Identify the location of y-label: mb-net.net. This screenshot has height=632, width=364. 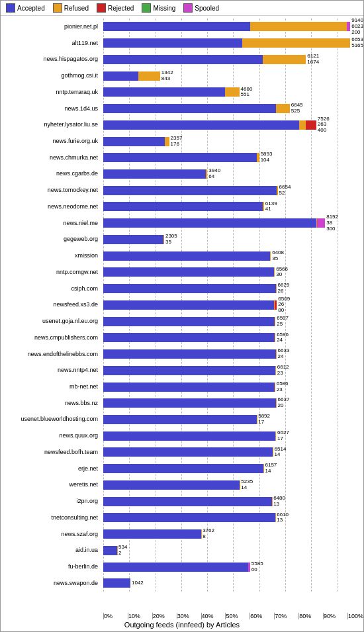
(50, 387).